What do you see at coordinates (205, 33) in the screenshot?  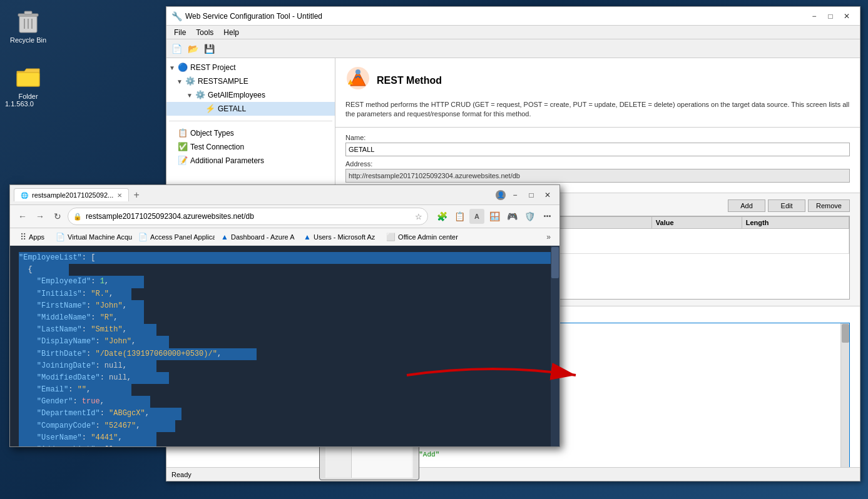 I see `tools-menu: Tools` at bounding box center [205, 33].